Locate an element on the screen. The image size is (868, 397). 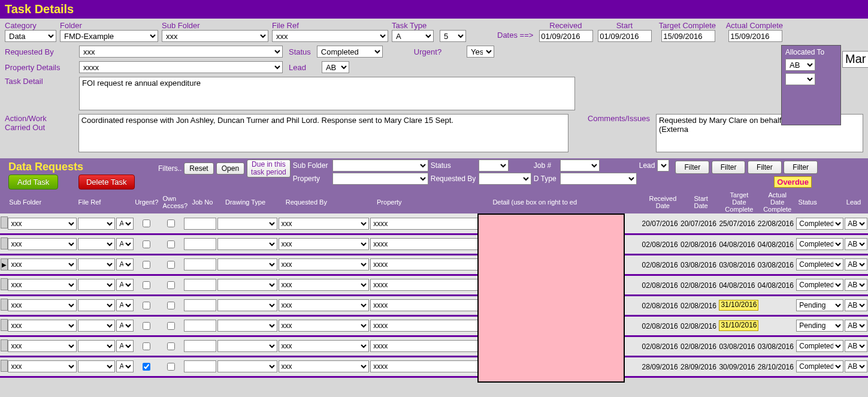
filters-property-select is located at coordinates (380, 179).